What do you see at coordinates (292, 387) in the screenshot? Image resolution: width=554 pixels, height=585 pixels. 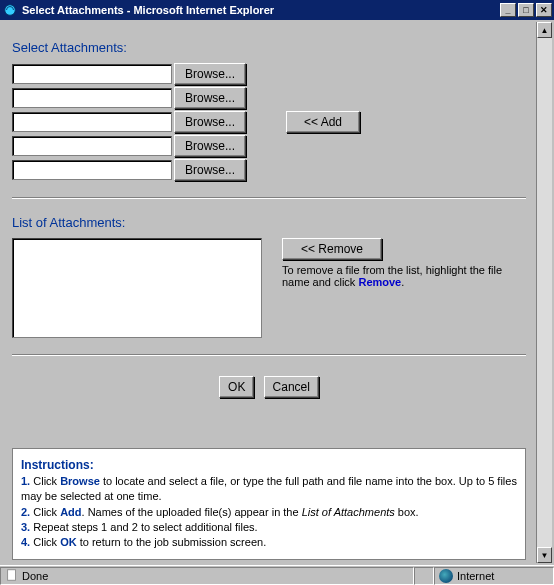 I see `cancel-button: Cancel` at bounding box center [292, 387].